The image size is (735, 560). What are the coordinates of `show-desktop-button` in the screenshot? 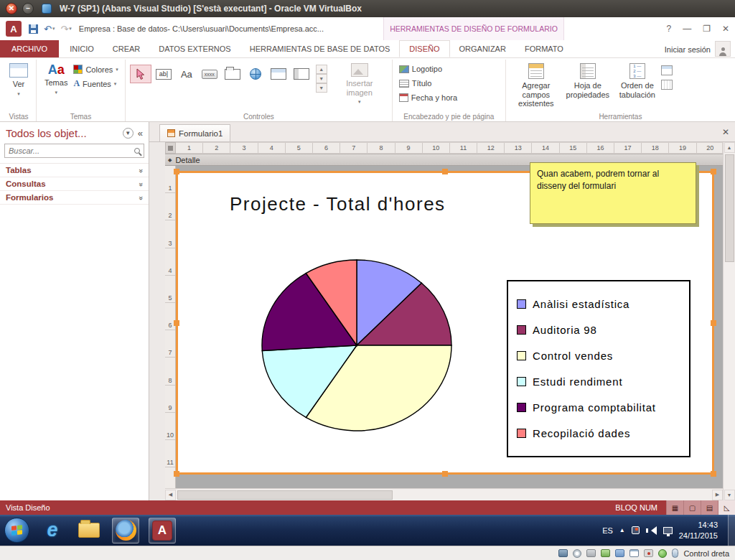 It's located at (731, 530).